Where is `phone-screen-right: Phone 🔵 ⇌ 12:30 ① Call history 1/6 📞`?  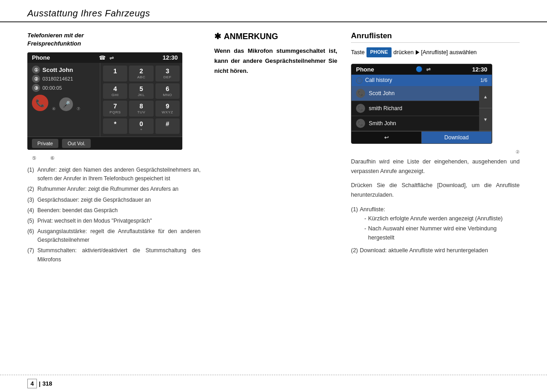
phone-screen-right: Phone 🔵 ⇌ 12:30 ① Call history 1/6 📞 is located at coordinates (422, 104).